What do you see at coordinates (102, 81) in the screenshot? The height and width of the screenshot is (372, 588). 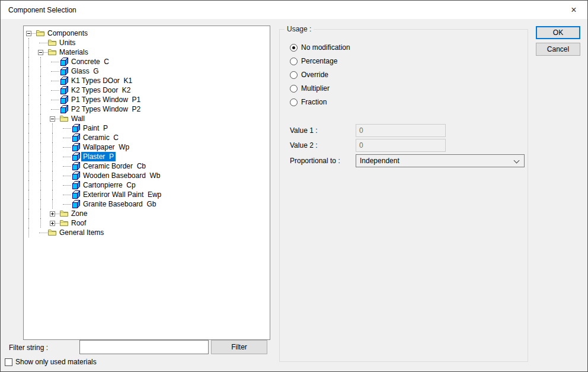 I see `tree-item-label: K1 Types DOor K1` at bounding box center [102, 81].